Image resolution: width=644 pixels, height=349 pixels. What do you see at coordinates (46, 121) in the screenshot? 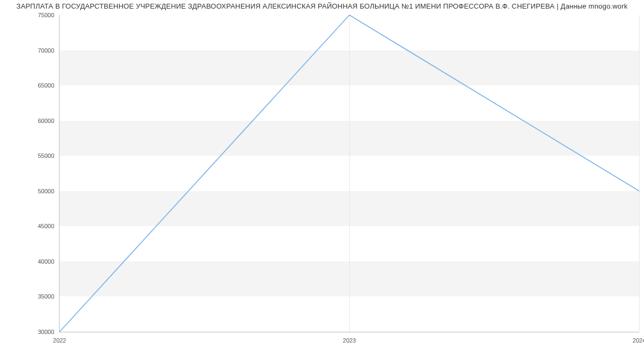
I see `y-tick-label: 60000` at bounding box center [46, 121].